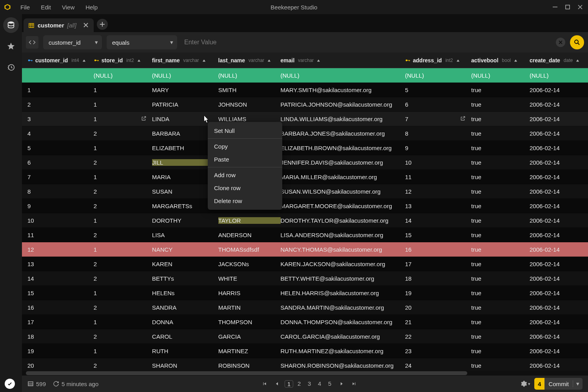 Image resolution: width=588 pixels, height=392 pixels. Describe the element at coordinates (305, 336) in the screenshot. I see `table-row: 182CAROLGARCIACAROL.GARCIA@sakilacustome…` at that location.